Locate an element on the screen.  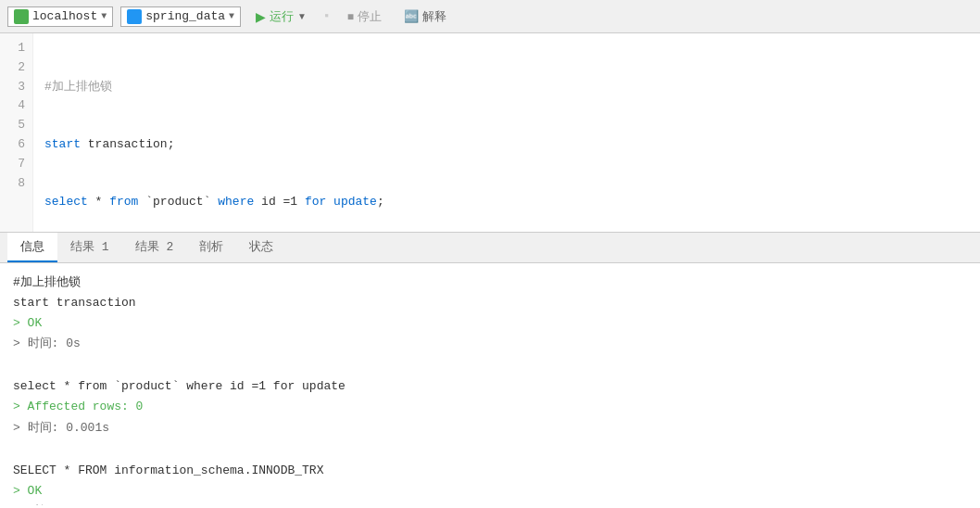
run-button: ▶ 运行 ▼ is located at coordinates (282, 17).